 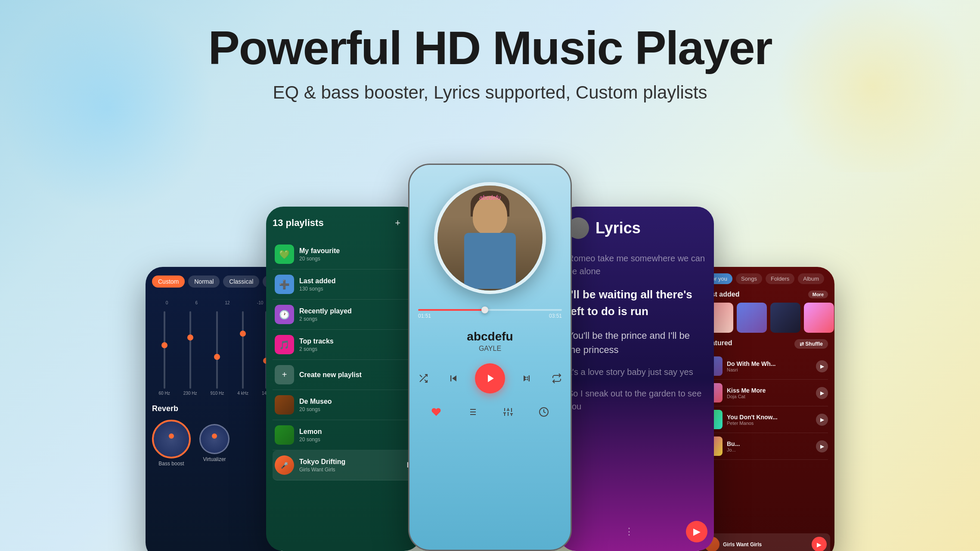 I want to click on lyrics-footer-dots: ⋮, so click(x=629, y=532).